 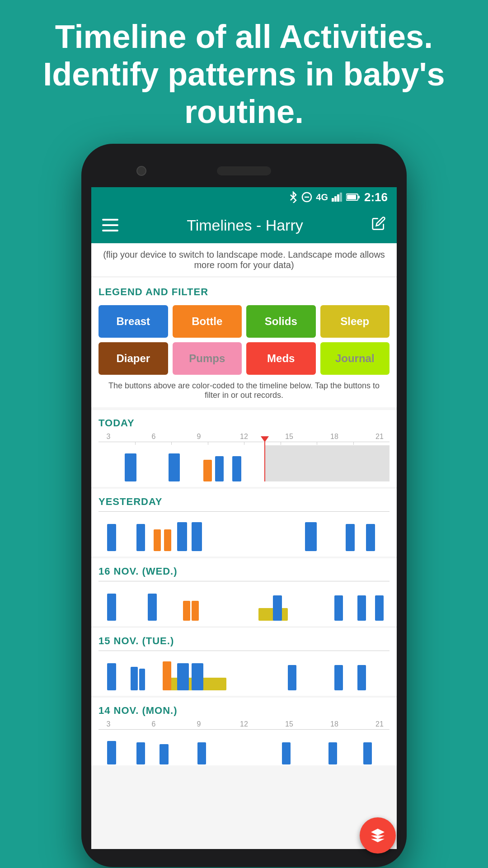 I want to click on info-bar: (flip your device to switch to landscape…, so click(x=244, y=260).